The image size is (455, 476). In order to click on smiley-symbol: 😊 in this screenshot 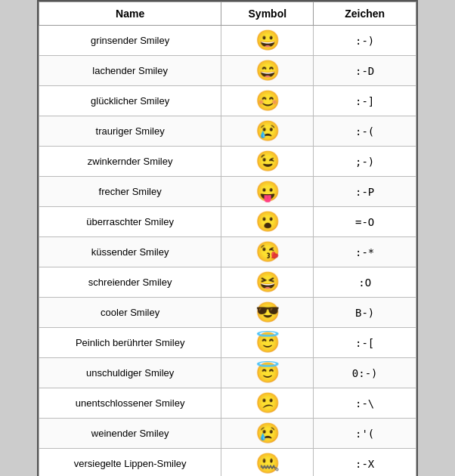, I will do `click(268, 101)`.